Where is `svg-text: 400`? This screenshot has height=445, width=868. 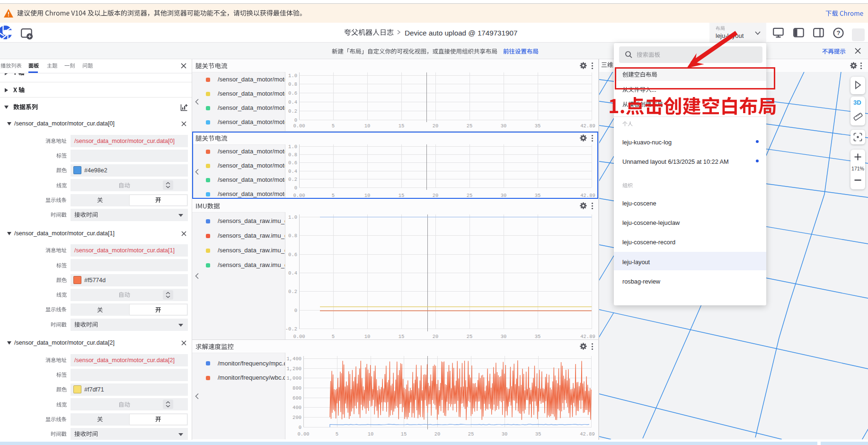
svg-text: 400 is located at coordinates (297, 408).